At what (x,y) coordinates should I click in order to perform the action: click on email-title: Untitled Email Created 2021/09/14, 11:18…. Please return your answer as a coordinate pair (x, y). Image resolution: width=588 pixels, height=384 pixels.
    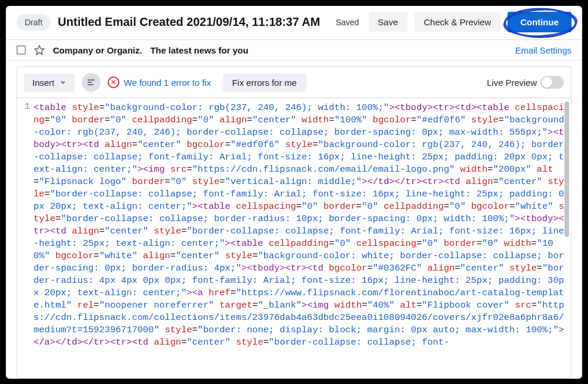
    Looking at the image, I should click on (193, 22).